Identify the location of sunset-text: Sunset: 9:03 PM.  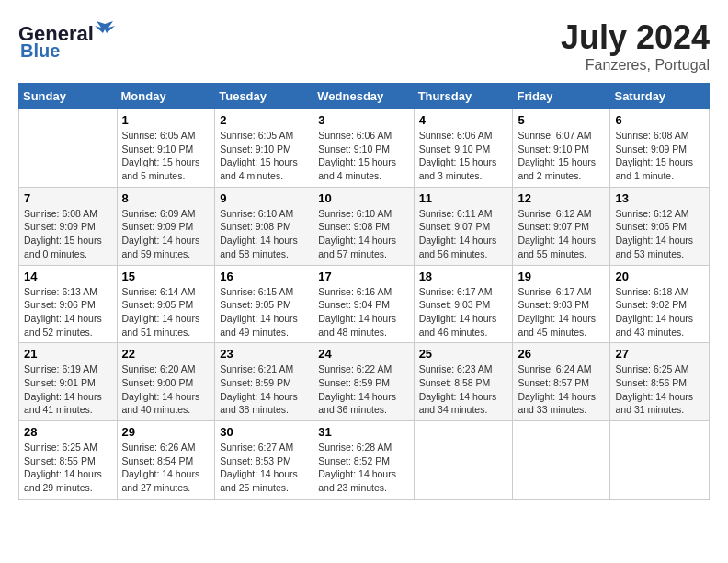
(553, 304).